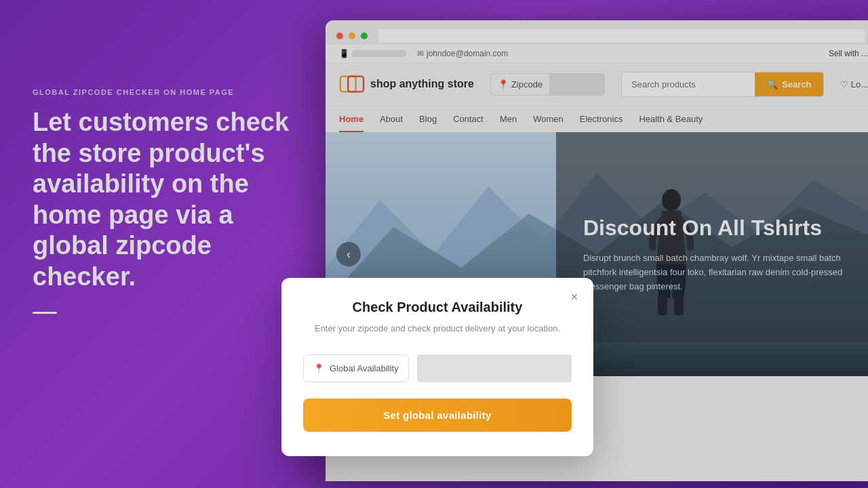 This screenshot has width=868, height=488. I want to click on zipcode-field: •• ••••••, so click(494, 369).